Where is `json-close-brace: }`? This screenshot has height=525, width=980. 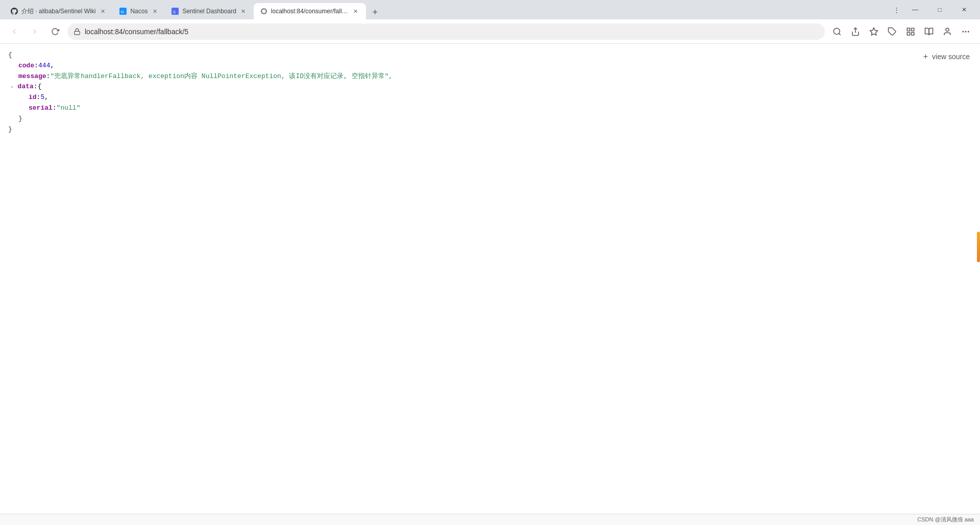
json-close-brace: } is located at coordinates (10, 130).